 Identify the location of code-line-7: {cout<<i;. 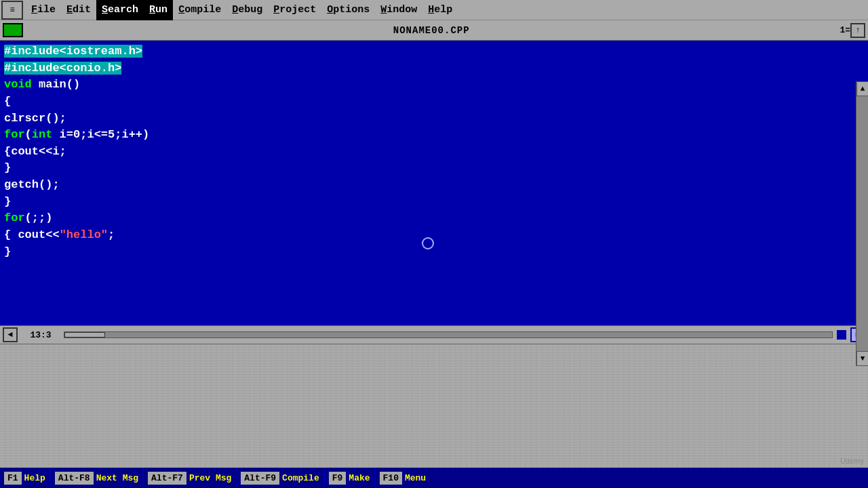
(434, 152).